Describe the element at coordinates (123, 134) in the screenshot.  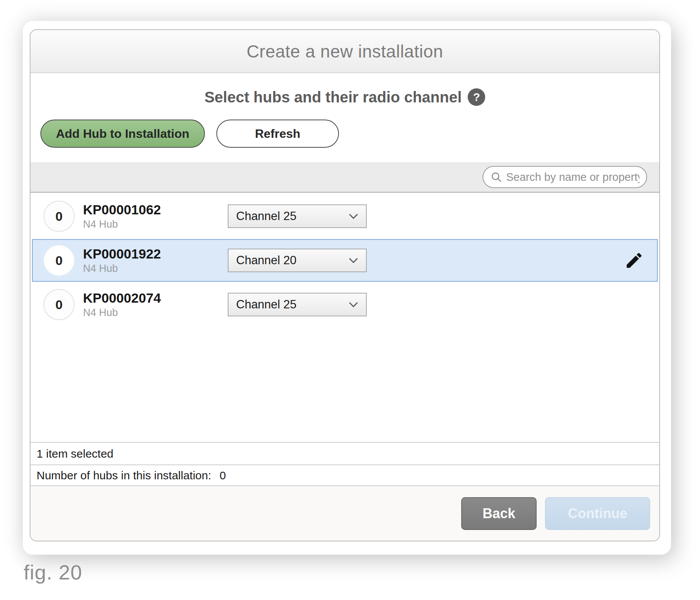
I see `add-hub-button: Add Hub to Installation` at that location.